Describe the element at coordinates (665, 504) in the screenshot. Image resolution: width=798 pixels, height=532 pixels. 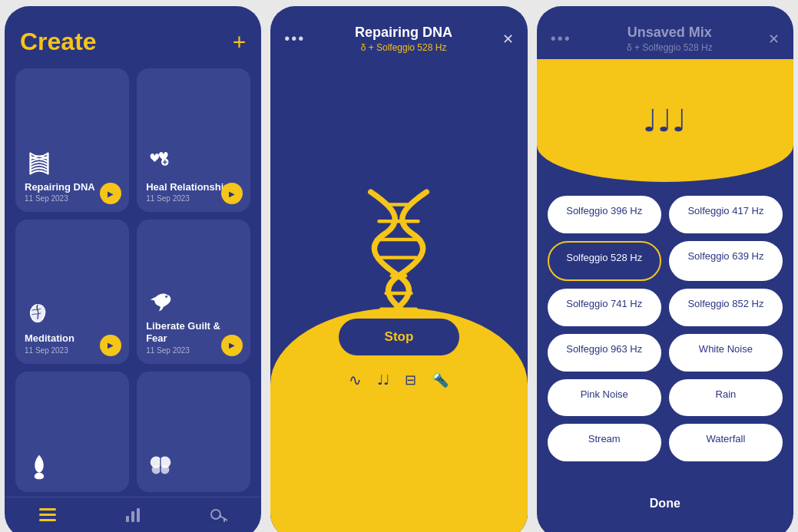
I see `done-button: Done` at that location.